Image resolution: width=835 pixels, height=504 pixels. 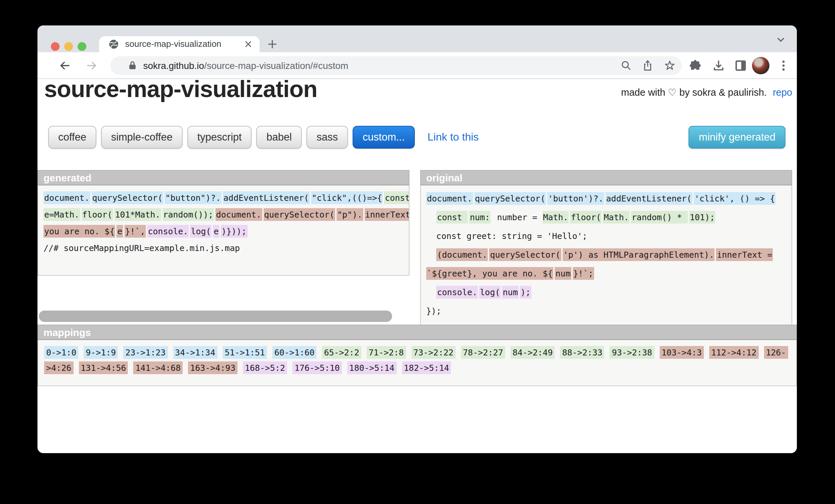 I want to click on mapping-segment: e=Math., so click(x=62, y=215).